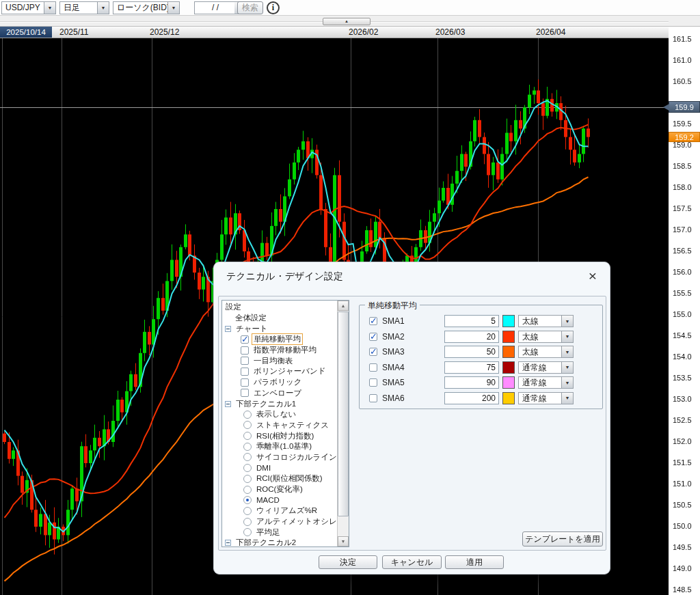 The image size is (700, 595). What do you see at coordinates (280, 468) in the screenshot?
I see `tree-item-DMI: DMI` at bounding box center [280, 468].